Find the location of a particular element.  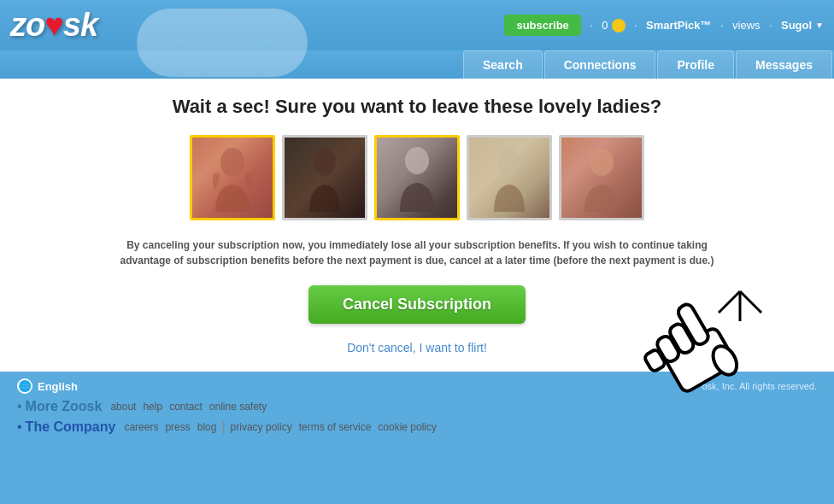

language-selector: 🌐 English is located at coordinates (48, 386).